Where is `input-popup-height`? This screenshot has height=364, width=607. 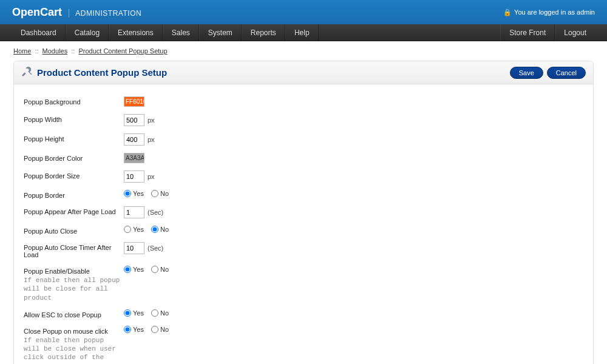 input-popup-height is located at coordinates (134, 140).